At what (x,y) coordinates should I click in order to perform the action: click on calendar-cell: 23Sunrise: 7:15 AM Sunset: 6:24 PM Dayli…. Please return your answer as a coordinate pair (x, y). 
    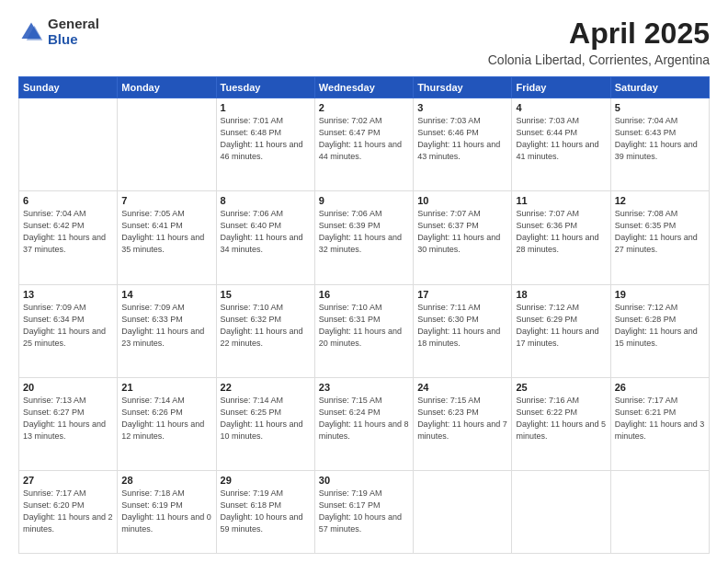
    Looking at the image, I should click on (364, 423).